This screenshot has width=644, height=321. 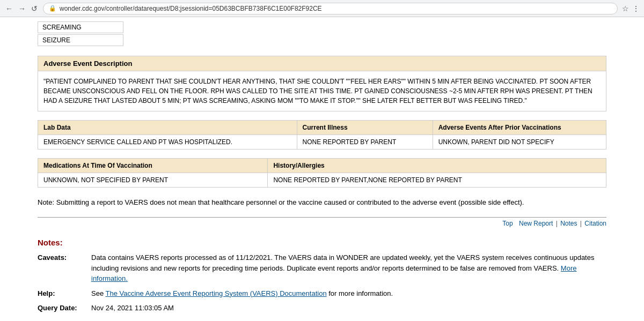 What do you see at coordinates (191, 9) in the screenshot?
I see `url-text: wonder.cdc.gov/controller/datarequest/D8…` at bounding box center [191, 9].